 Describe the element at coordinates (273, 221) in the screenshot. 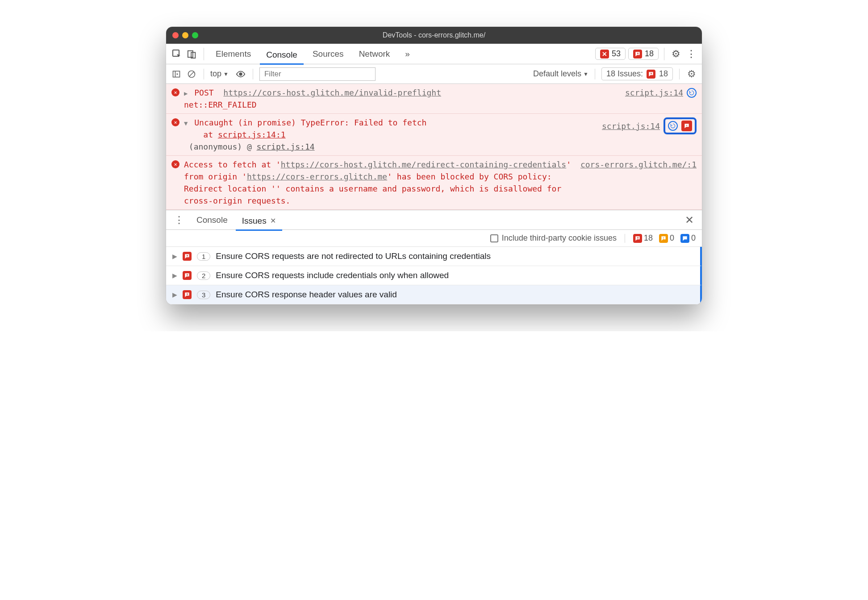

I see `close-tab-icon: ✕` at that location.